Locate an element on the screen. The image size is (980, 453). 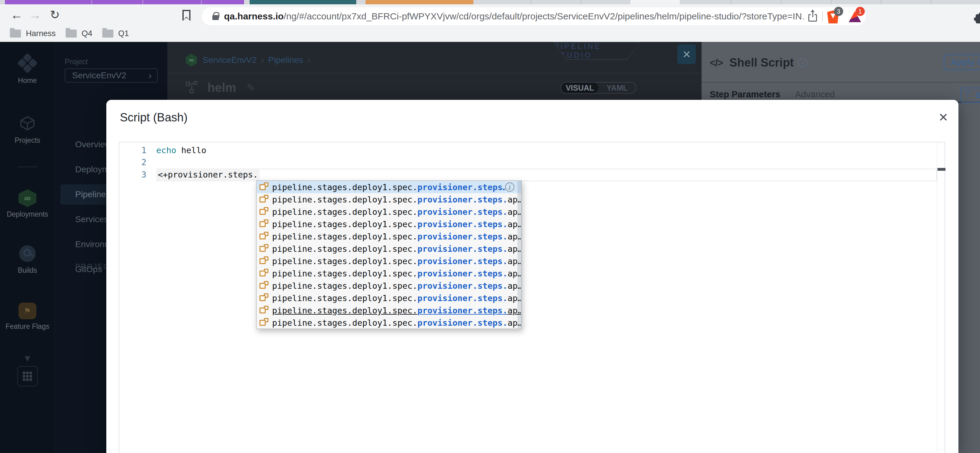
tab-step-parameters: Step Parameters is located at coordinates (745, 94).